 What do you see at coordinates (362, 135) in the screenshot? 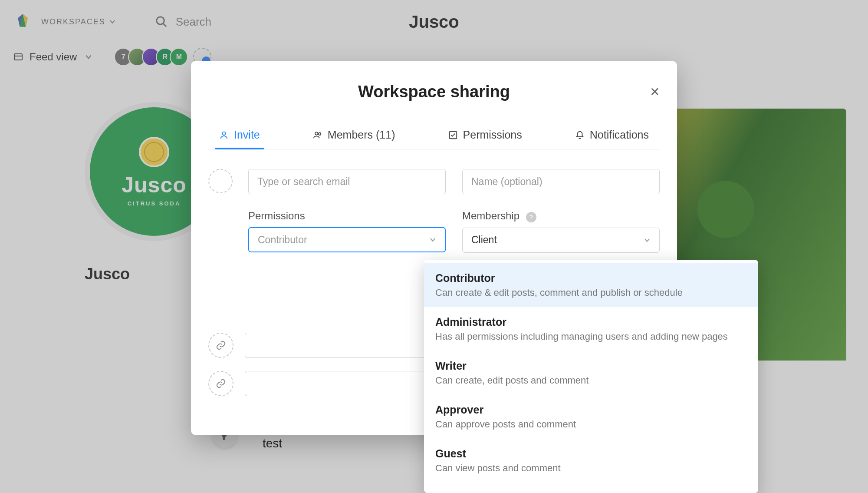
I see `tab-members-label: Members (11)` at bounding box center [362, 135].